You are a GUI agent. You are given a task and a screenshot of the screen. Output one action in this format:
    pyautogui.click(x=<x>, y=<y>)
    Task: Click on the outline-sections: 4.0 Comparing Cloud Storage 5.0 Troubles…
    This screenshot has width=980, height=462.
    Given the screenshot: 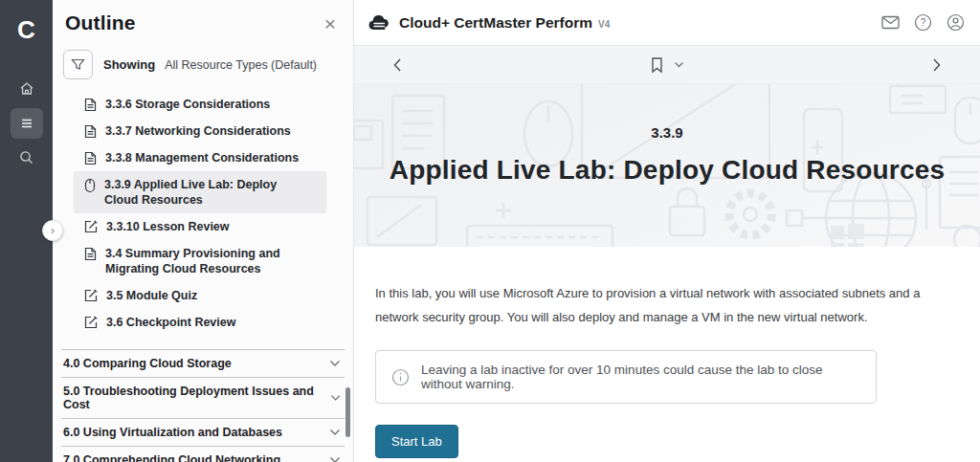 What is the action you would take?
    pyautogui.click(x=203, y=406)
    